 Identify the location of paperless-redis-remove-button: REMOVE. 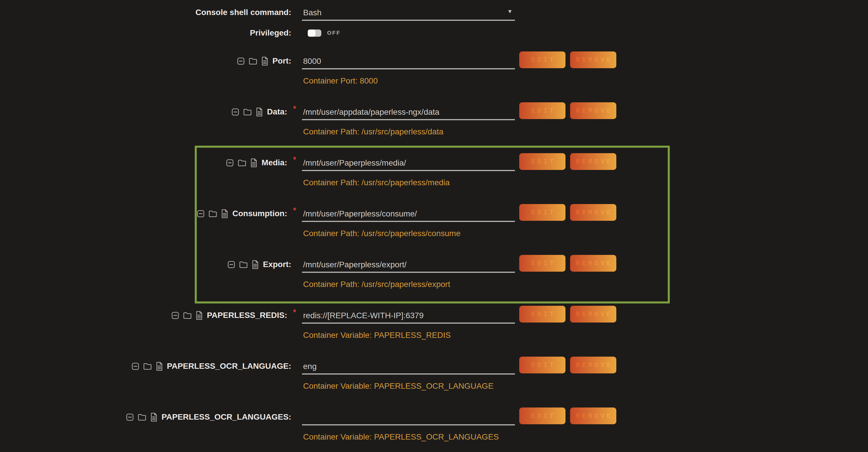
(593, 314).